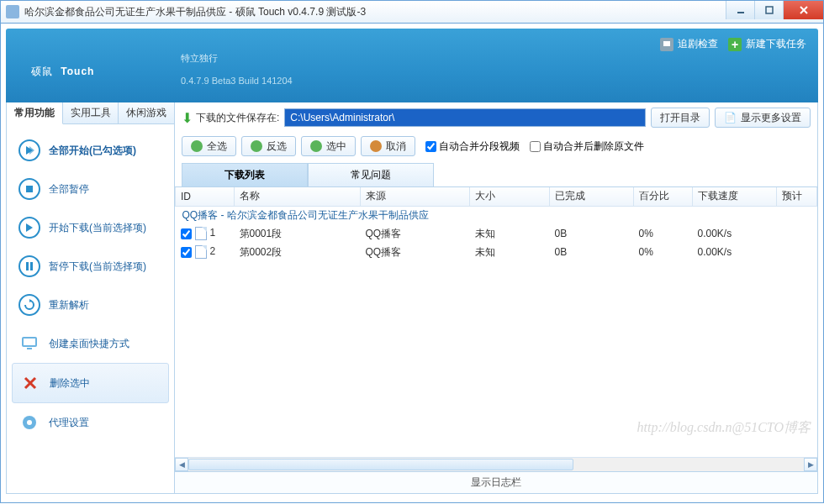 The image size is (824, 504). I want to click on col-name: 名称, so click(298, 197).